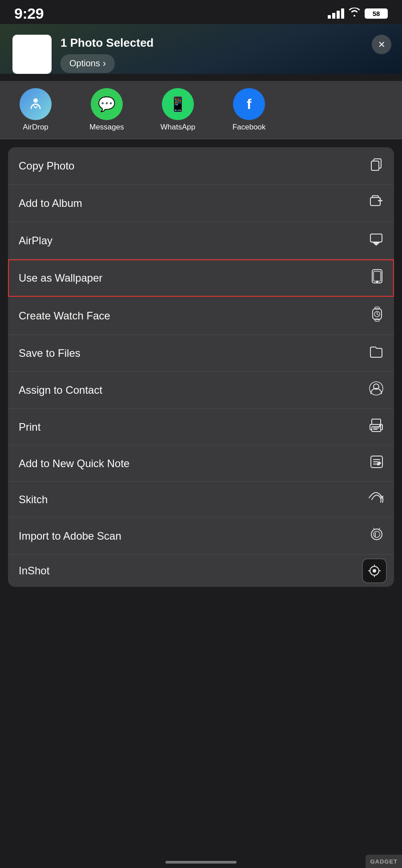  I want to click on watch-face-icon, so click(377, 316).